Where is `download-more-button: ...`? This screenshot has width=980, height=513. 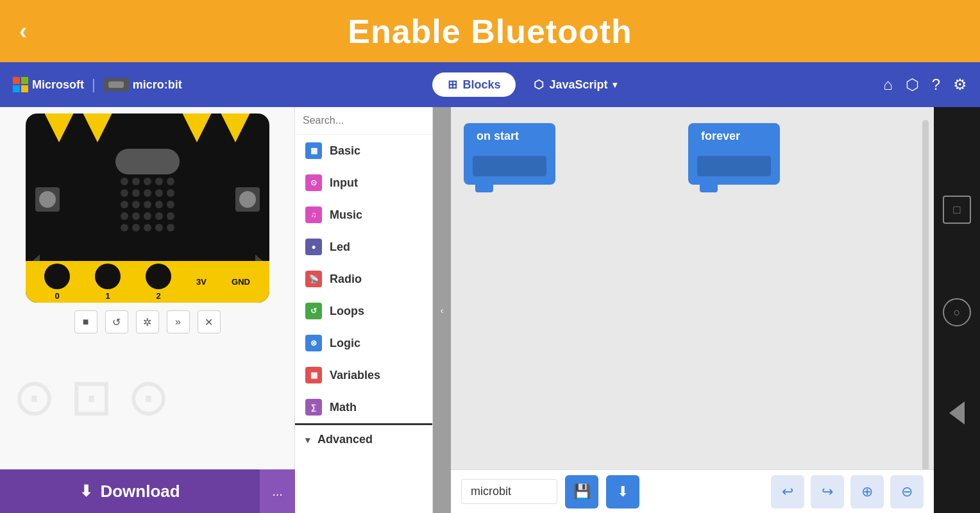 download-more-button: ... is located at coordinates (277, 491).